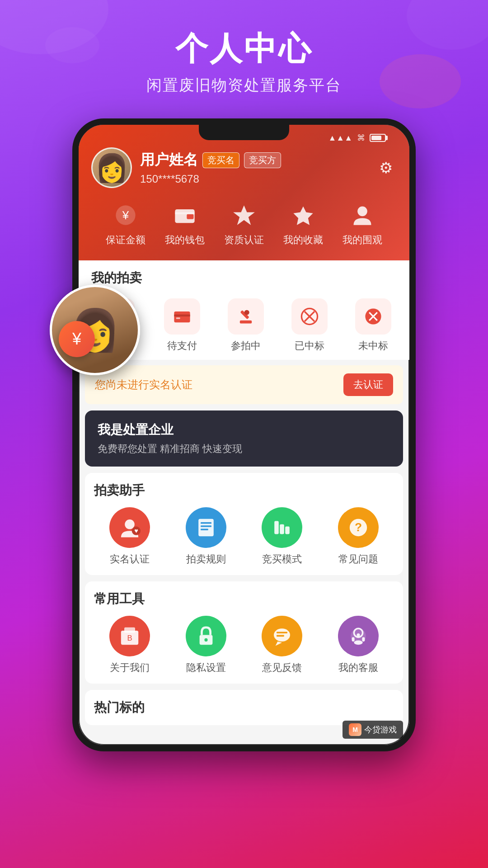 Image resolution: width=488 pixels, height=868 pixels. Describe the element at coordinates (130, 668) in the screenshot. I see `about-label: 关于我们` at that location.